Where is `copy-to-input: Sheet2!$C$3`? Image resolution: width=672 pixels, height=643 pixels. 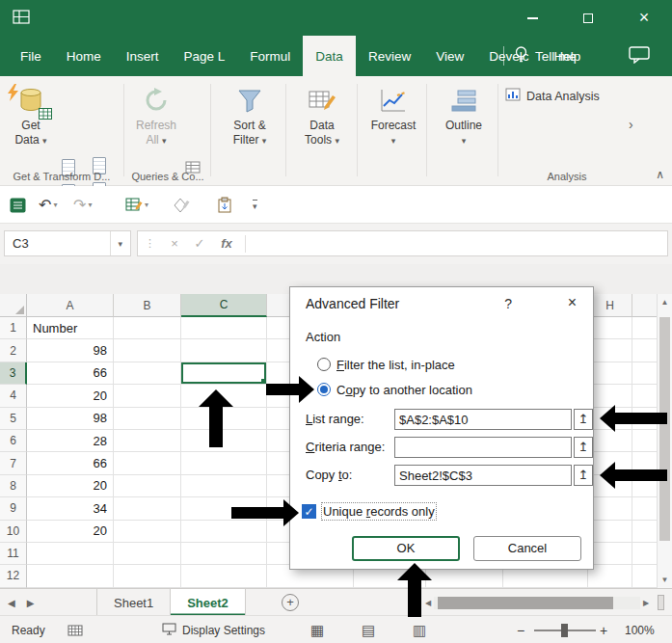 copy-to-input: Sheet2!$C$3 is located at coordinates (483, 475).